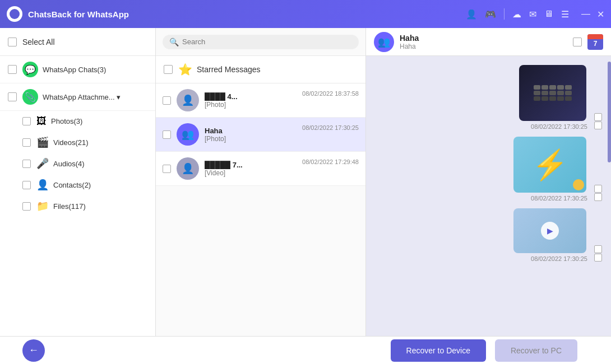 This screenshot has height=364, width=611. Describe the element at coordinates (588, 42) in the screenshot. I see `header-actions: 7` at that location.